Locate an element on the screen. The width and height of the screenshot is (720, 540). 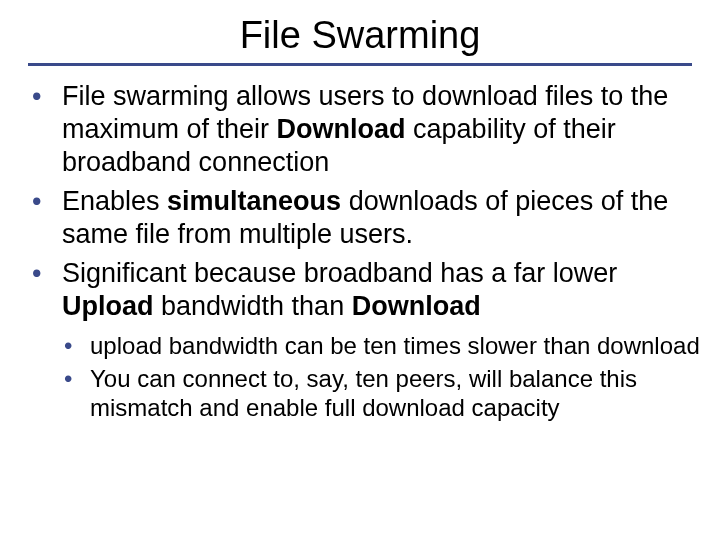
bullet-text: bandwidth than is located at coordinates (253, 306).